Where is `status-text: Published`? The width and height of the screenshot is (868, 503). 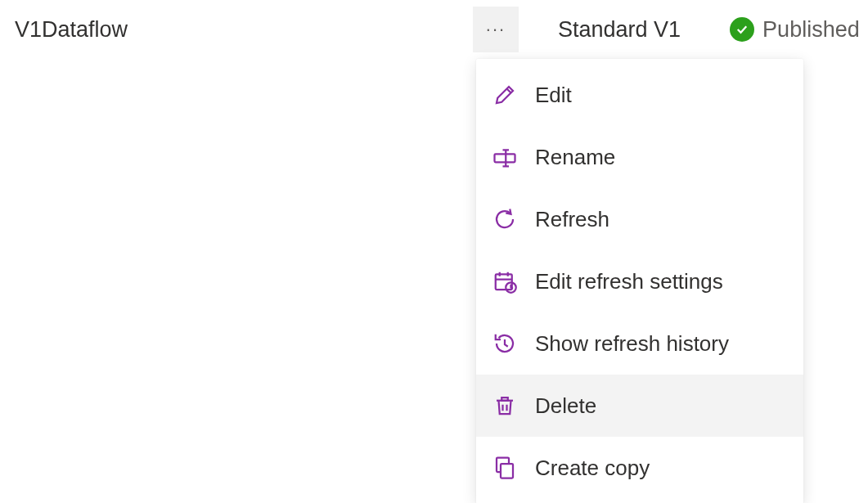
status-text: Published is located at coordinates (812, 29).